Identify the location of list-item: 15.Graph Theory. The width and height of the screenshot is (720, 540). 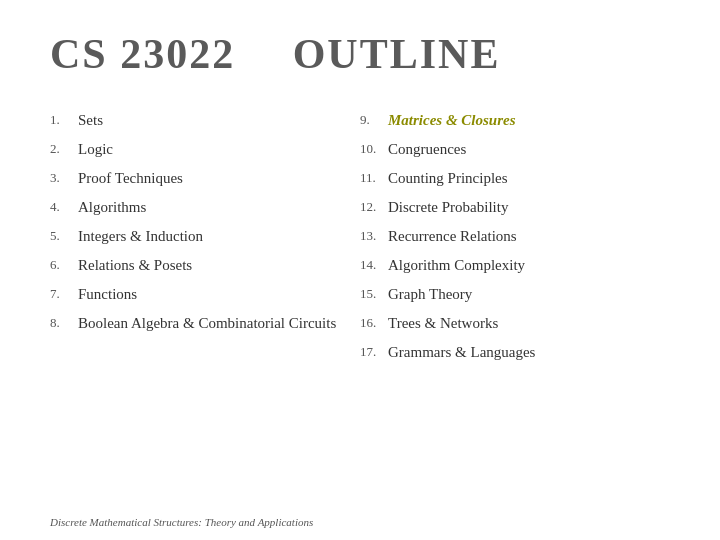
(515, 294).